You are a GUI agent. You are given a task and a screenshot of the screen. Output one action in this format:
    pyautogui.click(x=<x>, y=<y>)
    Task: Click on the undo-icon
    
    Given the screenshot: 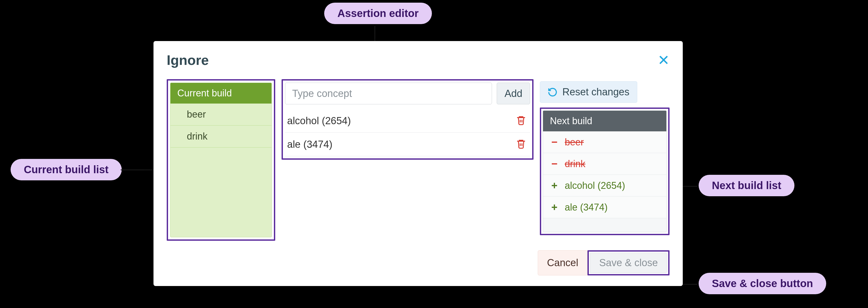 What is the action you would take?
    pyautogui.click(x=553, y=92)
    